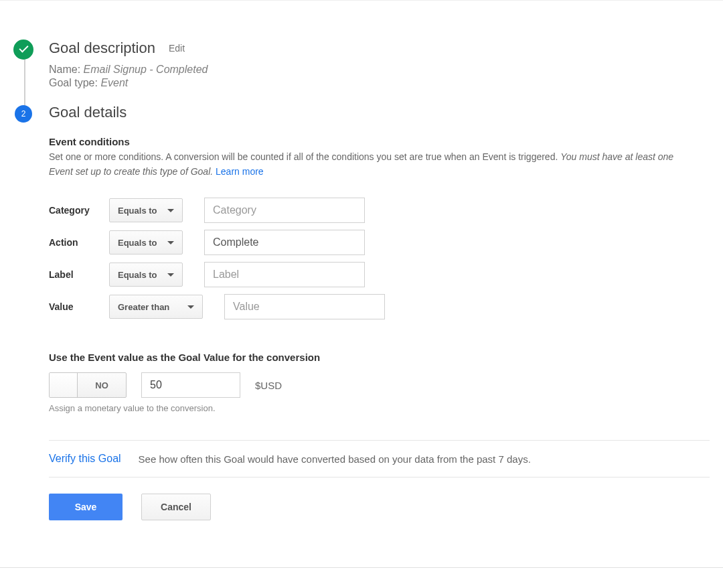 The height and width of the screenshot is (588, 723). Describe the element at coordinates (146, 210) in the screenshot. I see `category-operator-dropdown: Equals to` at that location.